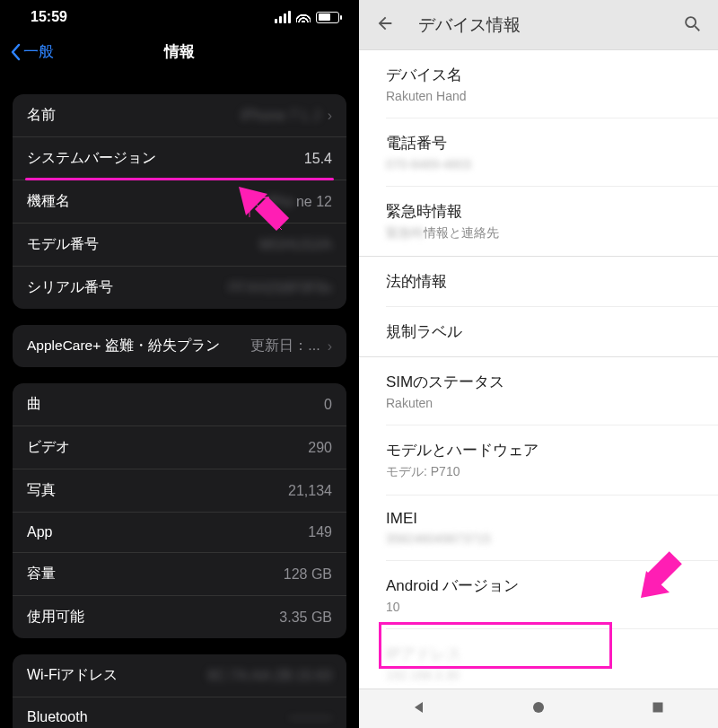  What do you see at coordinates (552, 595) in the screenshot?
I see `item-android-version: Android バージョン 10` at bounding box center [552, 595].